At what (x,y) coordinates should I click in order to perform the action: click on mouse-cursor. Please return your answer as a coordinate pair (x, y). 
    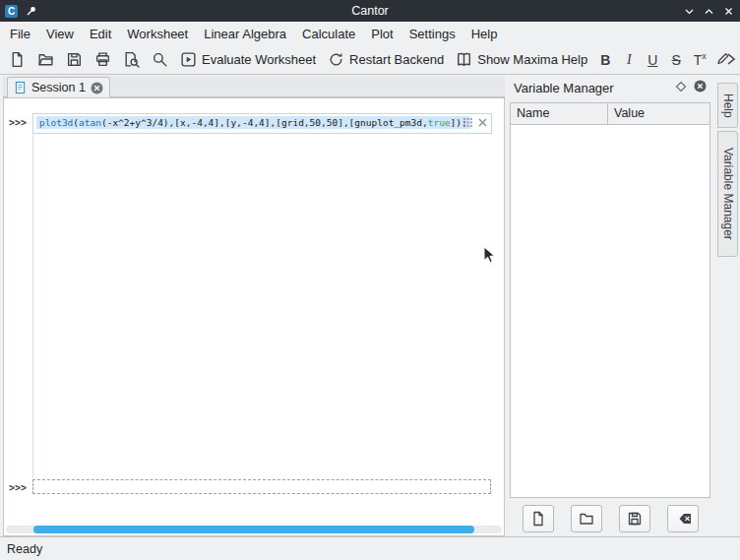
    Looking at the image, I should click on (490, 257).